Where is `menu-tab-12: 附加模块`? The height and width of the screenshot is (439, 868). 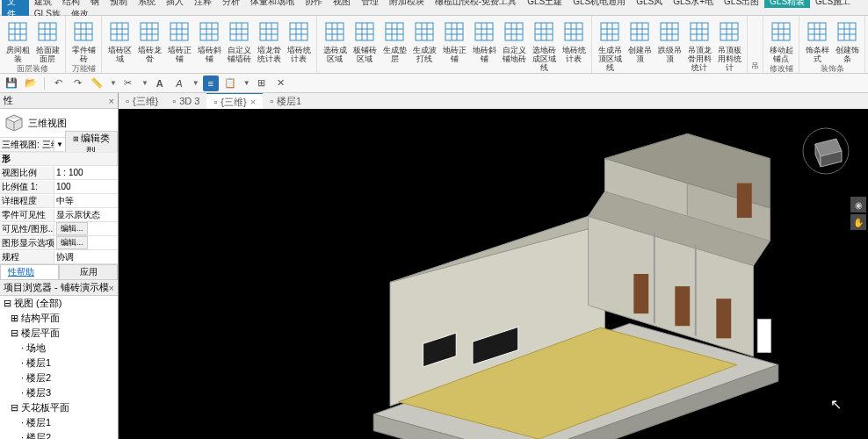 menu-tab-12: 附加模块 is located at coordinates (407, 4).